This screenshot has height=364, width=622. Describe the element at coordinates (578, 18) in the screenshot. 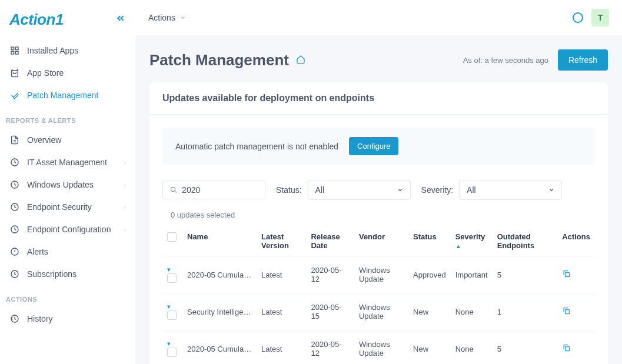

I see `help-icon` at that location.